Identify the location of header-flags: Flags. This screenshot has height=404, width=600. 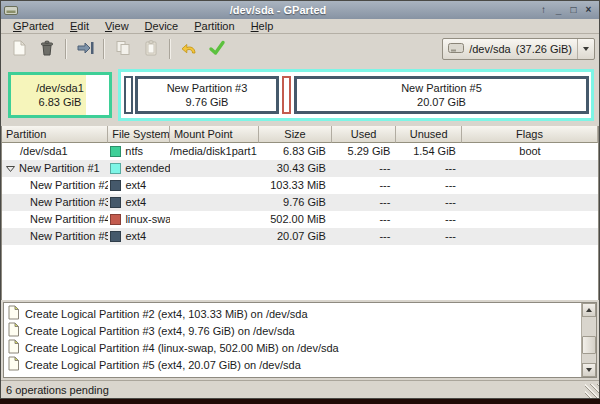
(530, 134).